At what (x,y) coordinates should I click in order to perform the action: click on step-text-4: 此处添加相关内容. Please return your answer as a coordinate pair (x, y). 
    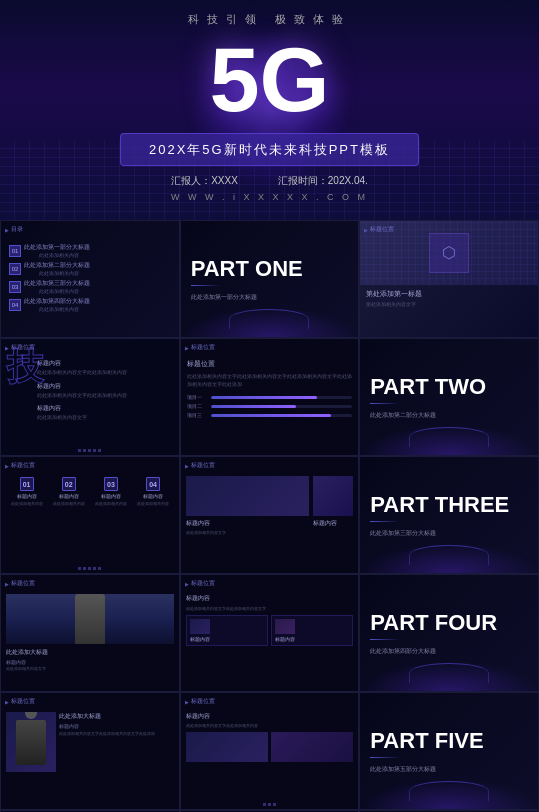
    Looking at the image, I should click on (154, 504).